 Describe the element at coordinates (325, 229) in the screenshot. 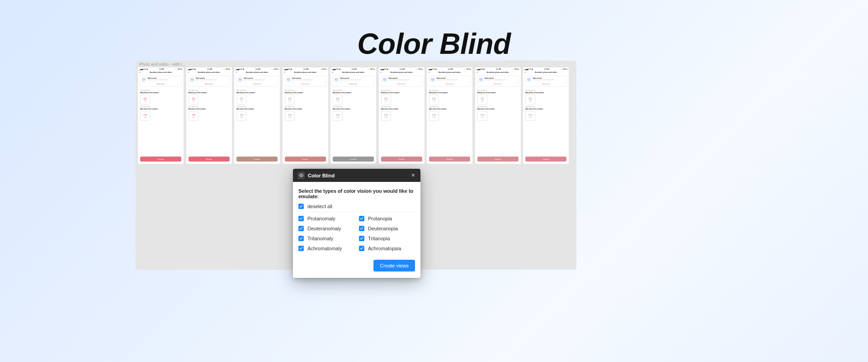

I see `option-label: Deuteranomaly` at that location.